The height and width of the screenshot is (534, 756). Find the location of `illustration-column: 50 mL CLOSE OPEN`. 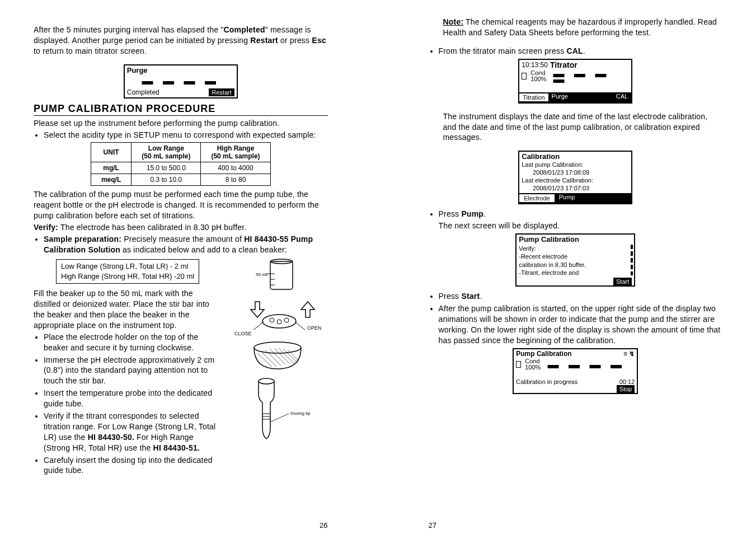

illustration-column: 50 mL CLOSE OPEN is located at coordinates (278, 367).